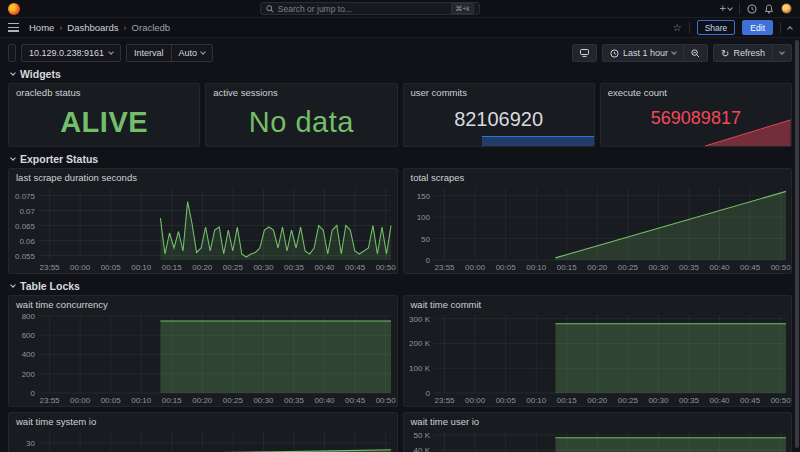 The image size is (800, 452). Describe the element at coordinates (643, 53) in the screenshot. I see `time-range-picker: Last 1 hour` at that location.